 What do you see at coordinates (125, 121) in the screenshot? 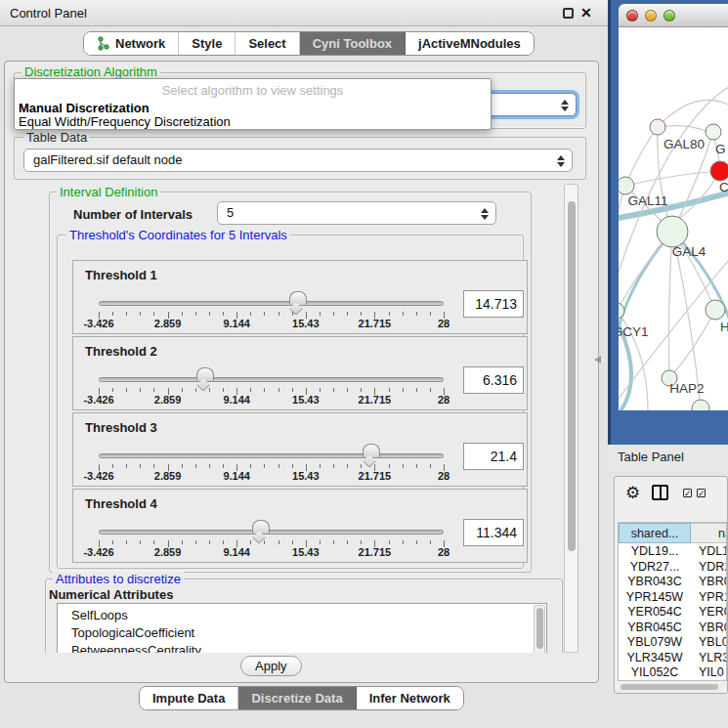
I see `dropdown-option-equal-width: Equal Width/Frequency Discretization` at bounding box center [125, 121].